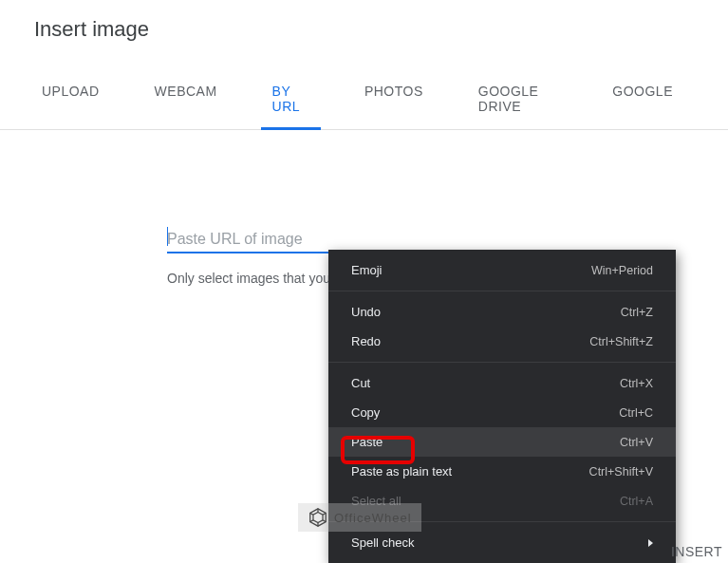  Describe the element at coordinates (70, 106) in the screenshot. I see `tab-upload: UPLOAD` at that location.